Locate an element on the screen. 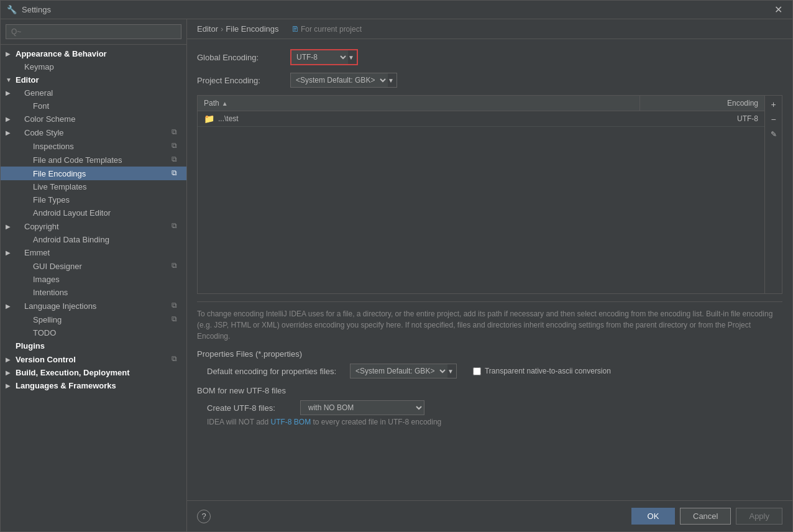 The image size is (793, 532). sidebar-item-version-control: ▶ Version Control ⧉ is located at coordinates (93, 359).